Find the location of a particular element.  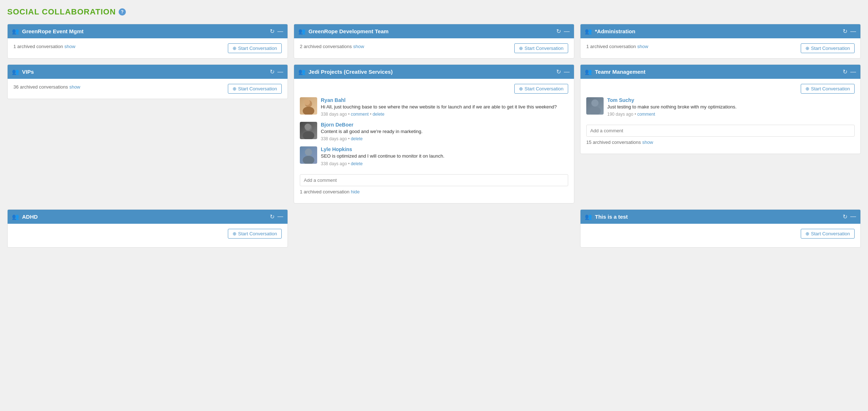

comment-input-teamr is located at coordinates (720, 131).